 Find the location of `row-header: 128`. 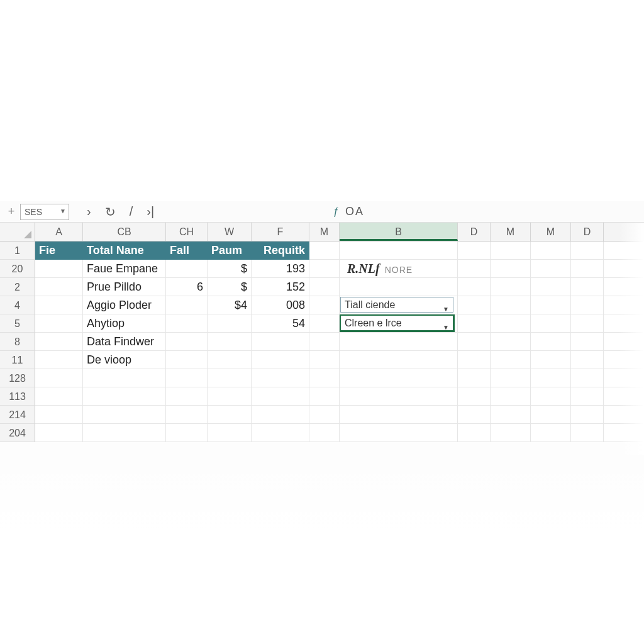

row-header: 128 is located at coordinates (18, 379).